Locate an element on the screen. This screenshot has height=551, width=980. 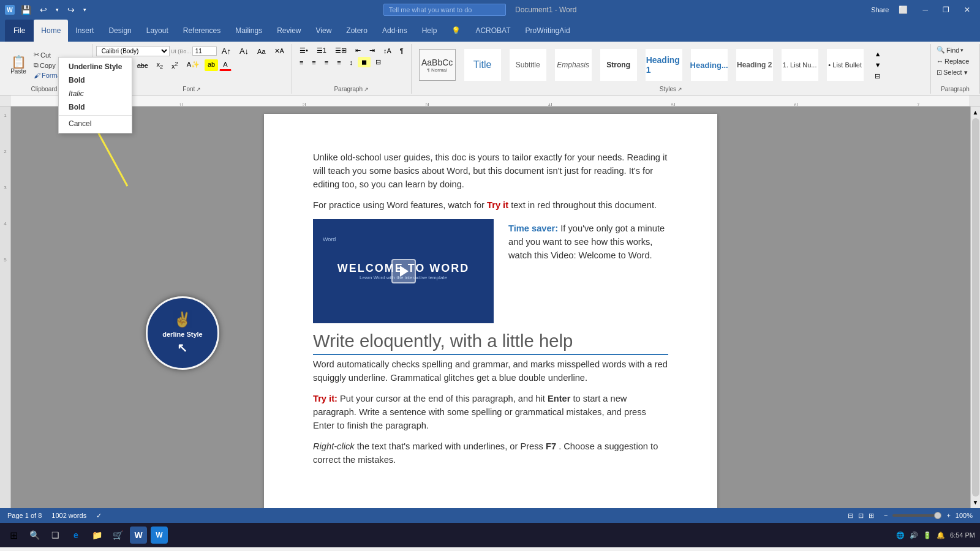
notification-icon: 🔔 is located at coordinates (941, 535).